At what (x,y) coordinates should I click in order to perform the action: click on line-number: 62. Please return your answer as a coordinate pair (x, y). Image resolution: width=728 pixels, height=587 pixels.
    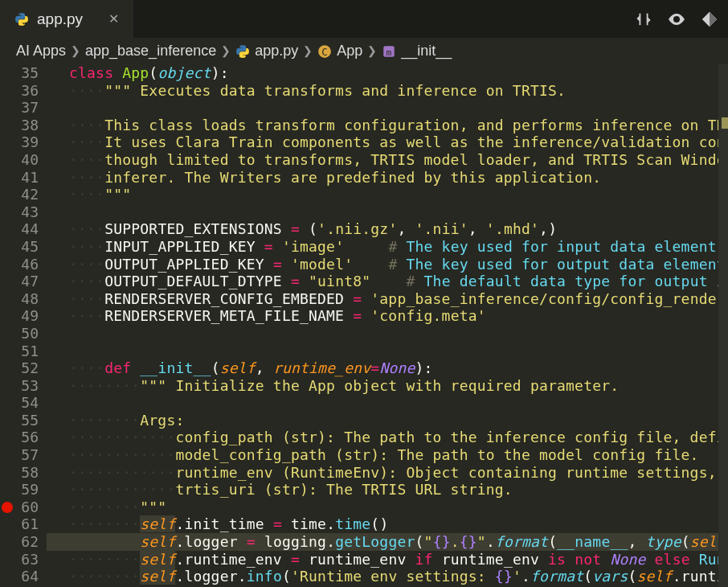
    Looking at the image, I should click on (19, 542).